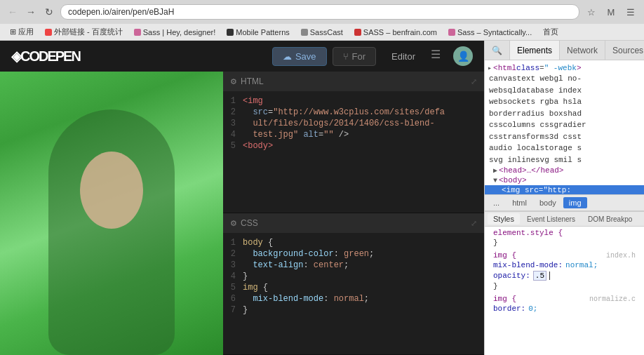  What do you see at coordinates (564, 304) in the screenshot?
I see `style-rule-img2: img { normalize.c border: 0;` at bounding box center [564, 304].